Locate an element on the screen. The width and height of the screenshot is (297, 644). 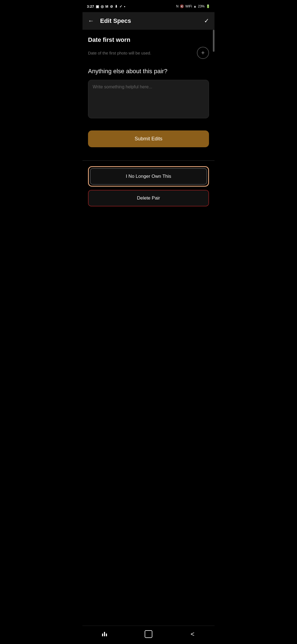
gmail-icon: M is located at coordinates (107, 7).